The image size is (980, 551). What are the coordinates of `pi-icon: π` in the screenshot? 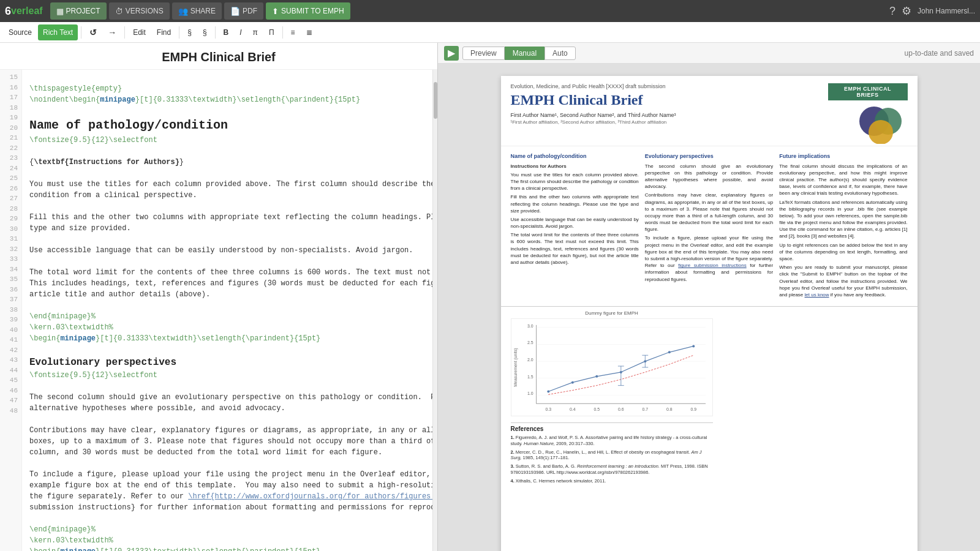 It's located at (255, 32).